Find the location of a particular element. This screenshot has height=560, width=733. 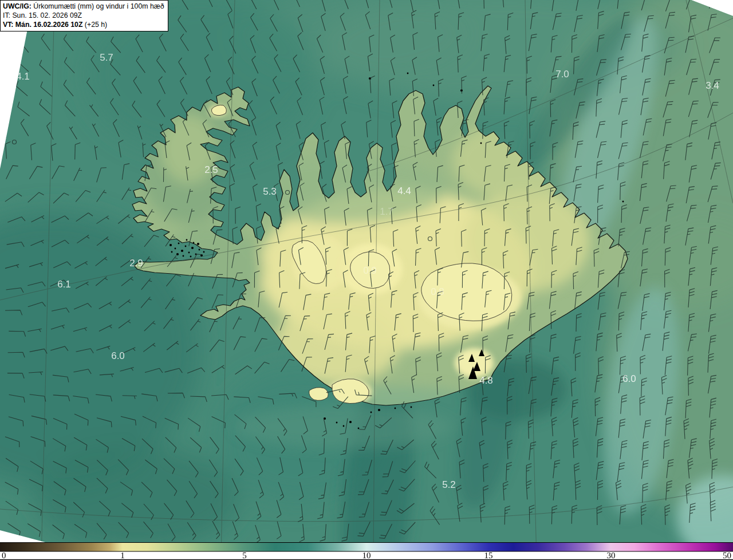

precip-value-label: 4.1 is located at coordinates (23, 77).